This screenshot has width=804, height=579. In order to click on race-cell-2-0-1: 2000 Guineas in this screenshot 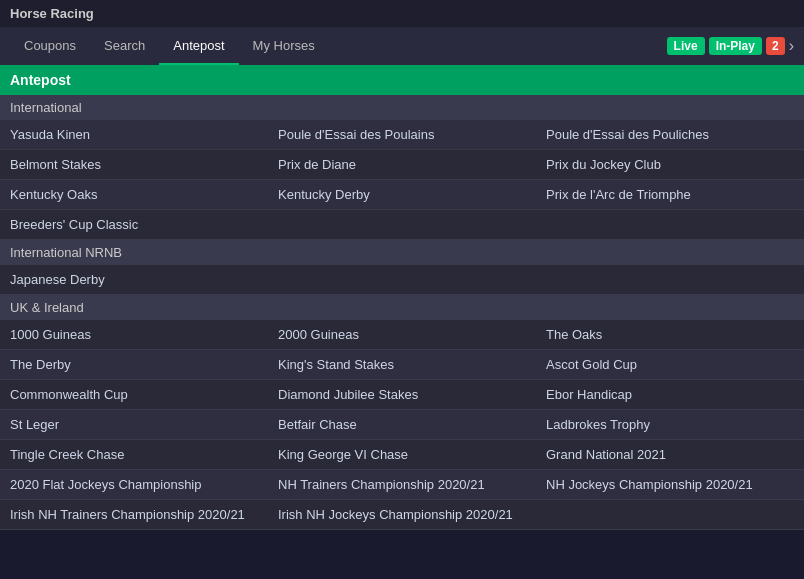, I will do `click(402, 334)`.